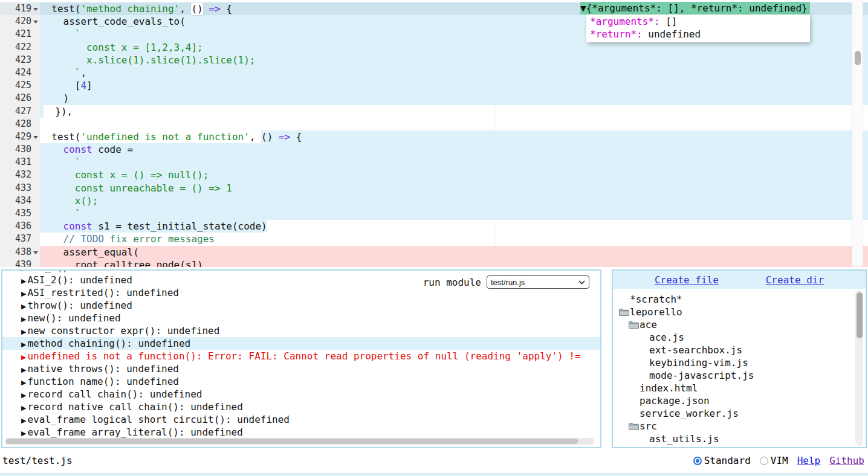 The image size is (868, 476). What do you see at coordinates (454, 162) in the screenshot?
I see `code-line-431: `` at bounding box center [454, 162].